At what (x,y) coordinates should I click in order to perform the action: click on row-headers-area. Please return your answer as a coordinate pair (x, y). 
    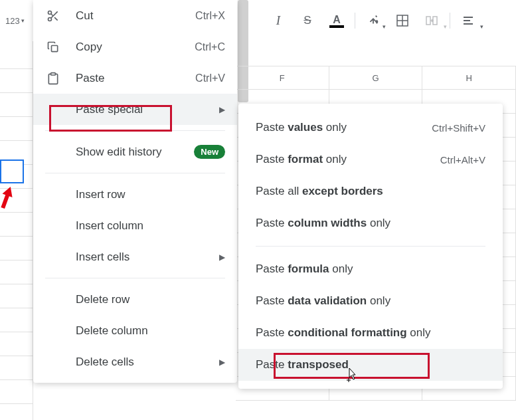
    Looking at the image, I should click on (17, 231).